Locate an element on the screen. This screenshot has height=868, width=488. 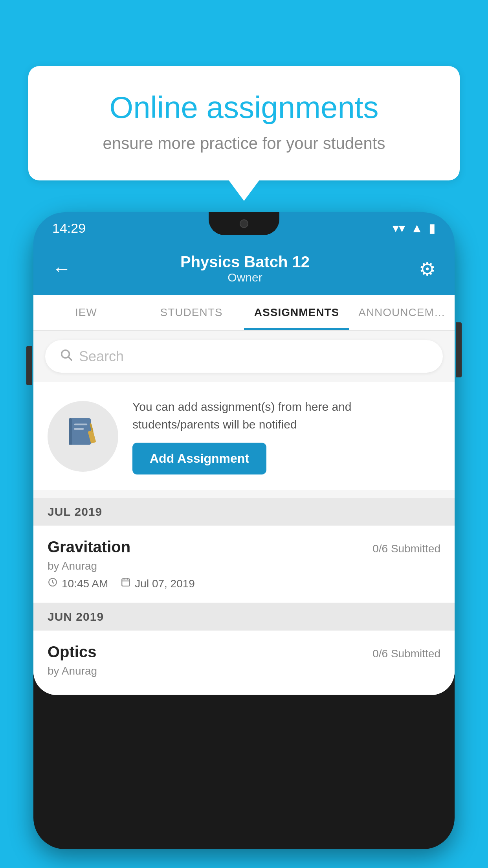
assignment-submitted-optics: 0/6 Submitted is located at coordinates (406, 654).